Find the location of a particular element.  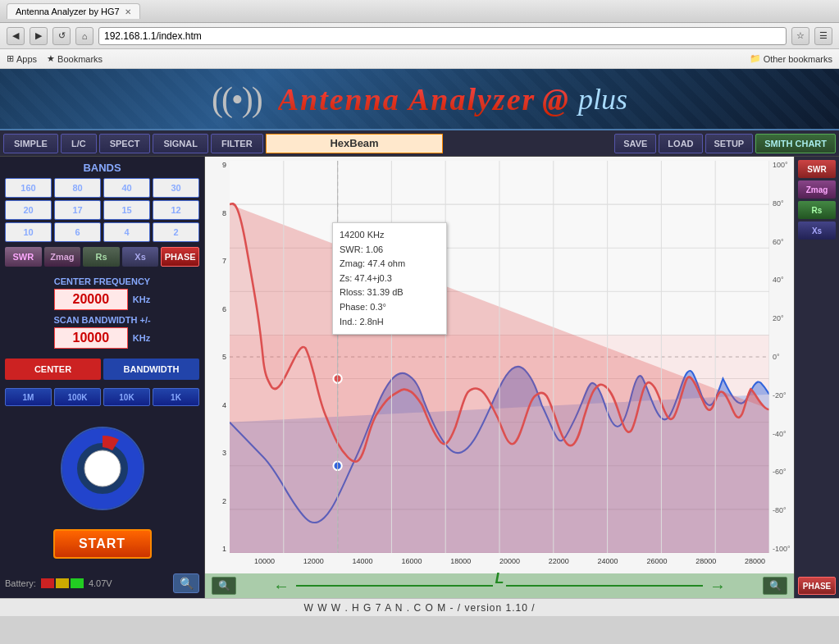

apps-icon: ⊞ is located at coordinates (10, 59).